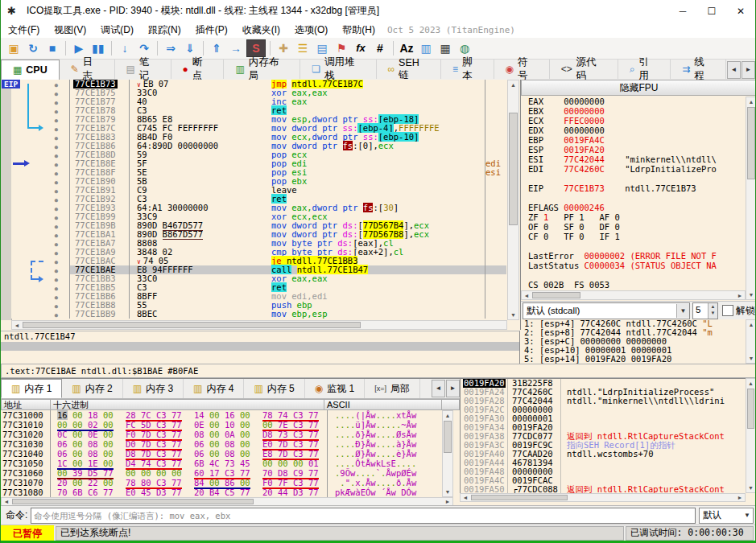 Image resolution: width=756 pixels, height=543 pixels. I want to click on tab-log: ✎日志, so click(87, 69).